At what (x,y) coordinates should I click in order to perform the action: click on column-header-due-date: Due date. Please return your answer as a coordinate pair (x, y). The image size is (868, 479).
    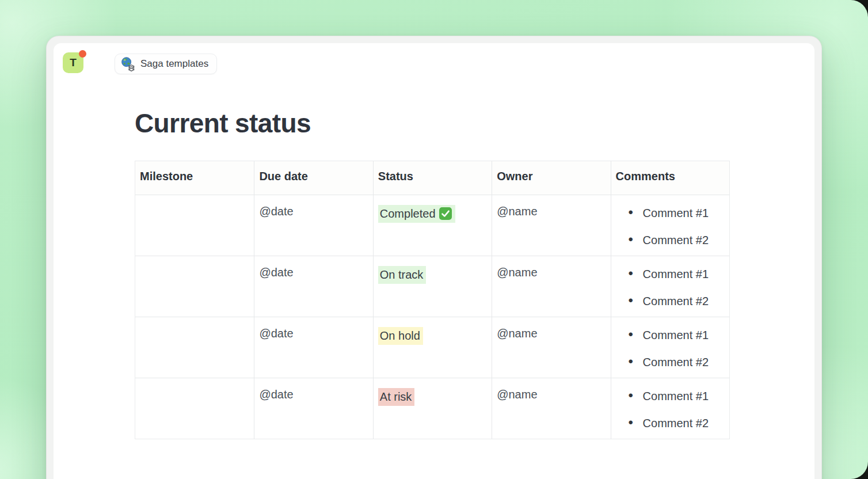
    Looking at the image, I should click on (313, 178).